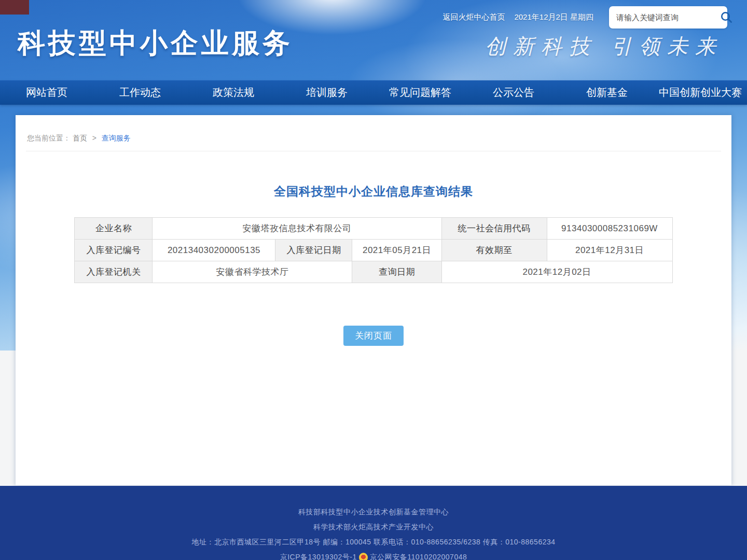  What do you see at coordinates (140, 92) in the screenshot?
I see `nav-item-work-news: 工作动态` at bounding box center [140, 92].